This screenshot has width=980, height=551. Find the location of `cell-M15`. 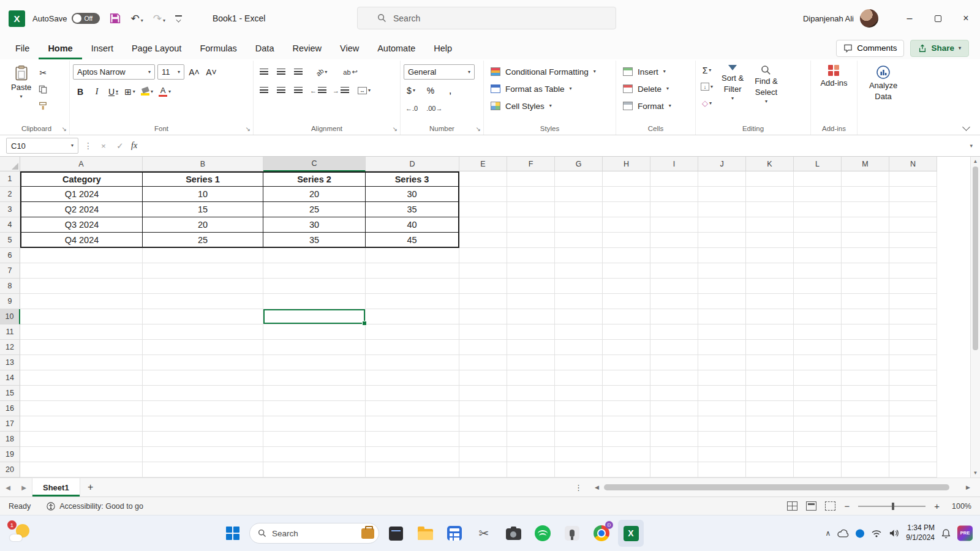

cell-M15 is located at coordinates (865, 393).